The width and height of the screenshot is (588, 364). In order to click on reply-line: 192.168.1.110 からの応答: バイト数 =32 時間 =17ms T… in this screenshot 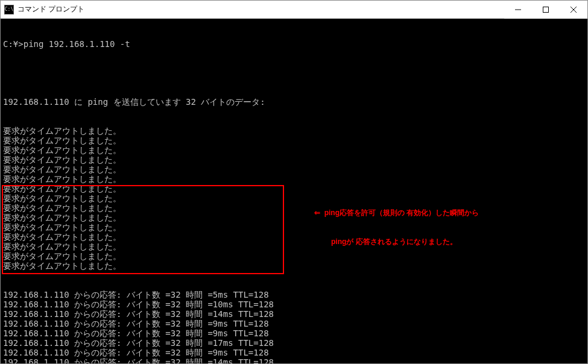, I will do `click(294, 343)`.